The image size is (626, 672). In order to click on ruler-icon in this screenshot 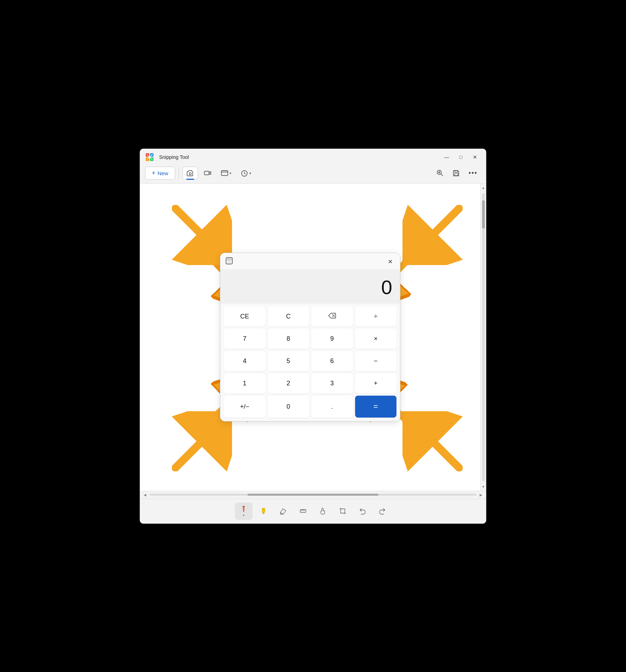, I will do `click(303, 511)`.